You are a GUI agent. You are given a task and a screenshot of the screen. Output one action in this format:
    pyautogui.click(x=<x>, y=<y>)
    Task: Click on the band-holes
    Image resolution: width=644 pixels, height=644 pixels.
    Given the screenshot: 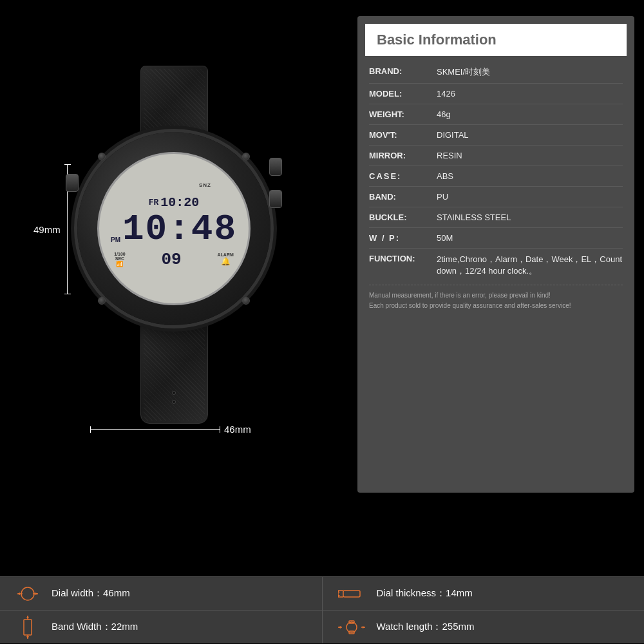 What is the action you would take?
    pyautogui.click(x=174, y=397)
    